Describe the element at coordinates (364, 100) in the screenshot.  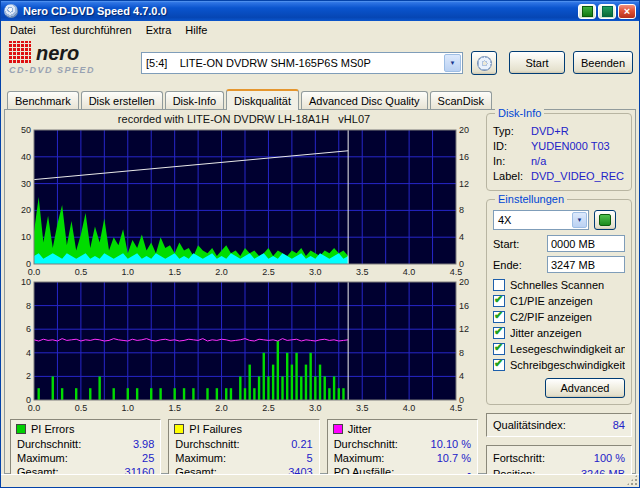
I see `tab-advanced-disc-quality: Advanced Disc Quality` at that location.